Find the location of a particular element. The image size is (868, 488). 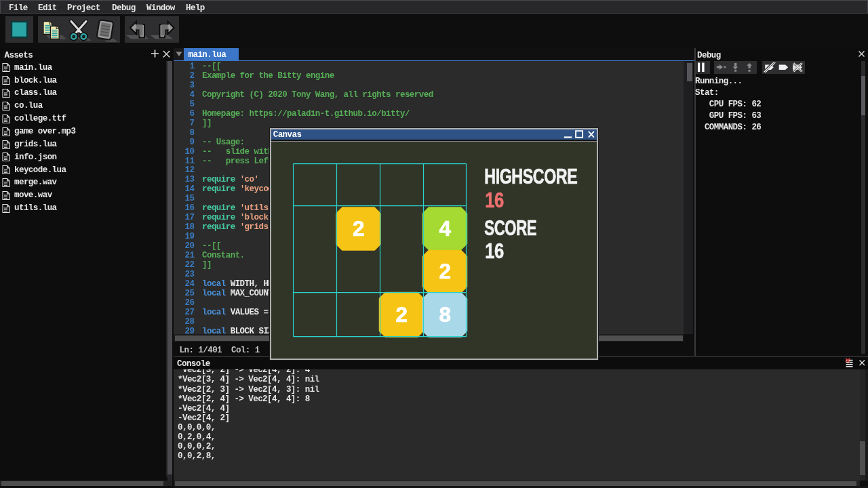

svg-text: 8 is located at coordinates (445, 314).